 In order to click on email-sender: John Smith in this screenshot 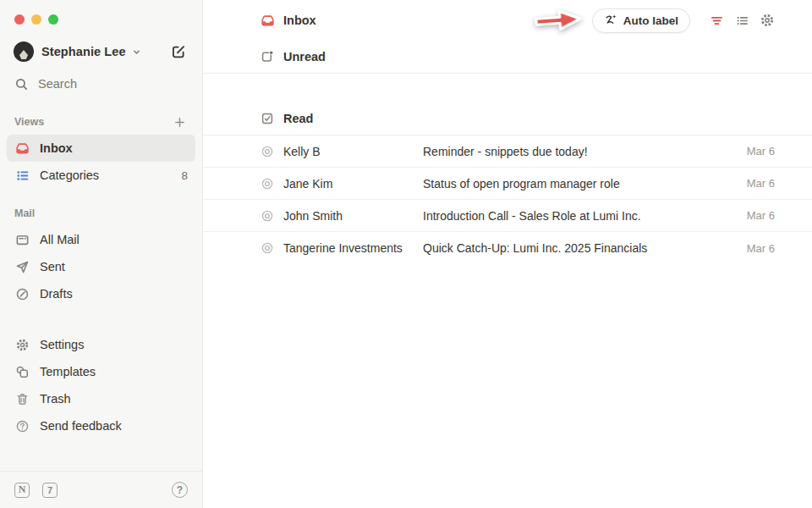, I will do `click(354, 216)`.